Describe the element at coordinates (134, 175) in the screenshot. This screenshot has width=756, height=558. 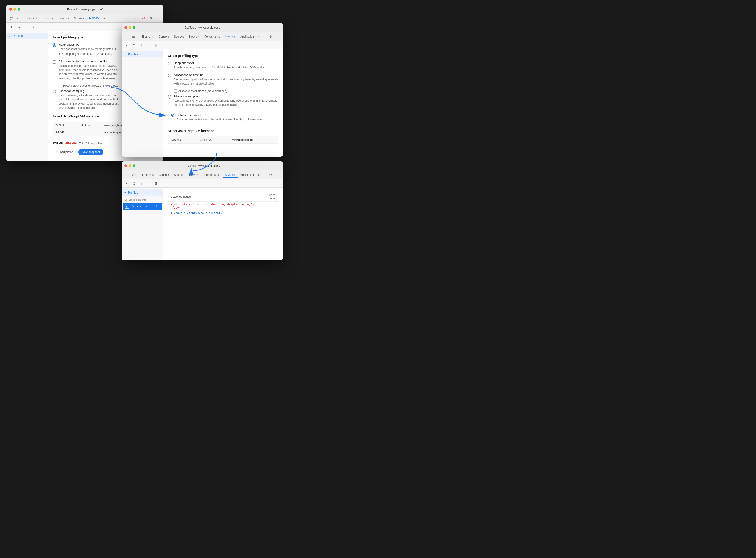
I see `device-icon-3: ▭` at that location.